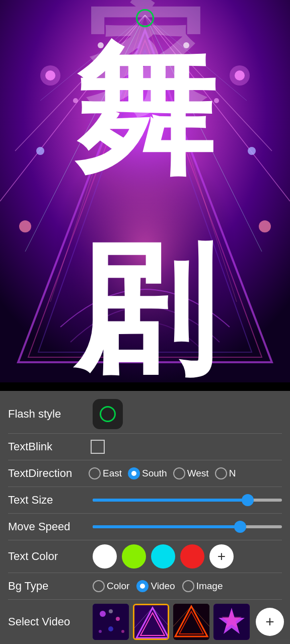 The height and width of the screenshot is (644, 290). Describe the element at coordinates (145, 111) in the screenshot. I see `chinese-char-top: 舞` at that location.